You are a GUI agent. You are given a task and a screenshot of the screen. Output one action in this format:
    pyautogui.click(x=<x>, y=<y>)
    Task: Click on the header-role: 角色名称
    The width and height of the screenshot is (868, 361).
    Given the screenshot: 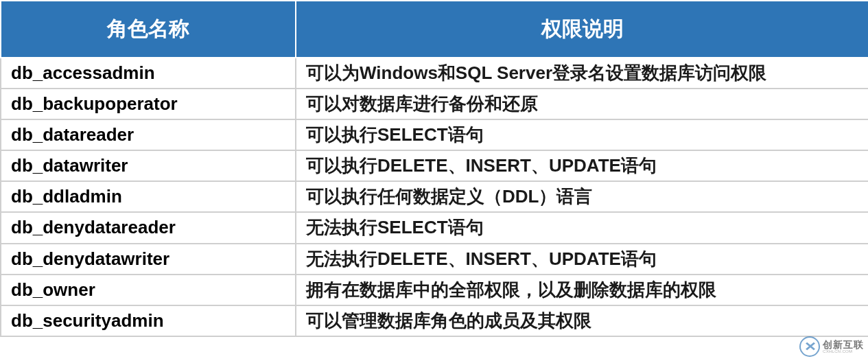 What is the action you would take?
    pyautogui.click(x=148, y=29)
    